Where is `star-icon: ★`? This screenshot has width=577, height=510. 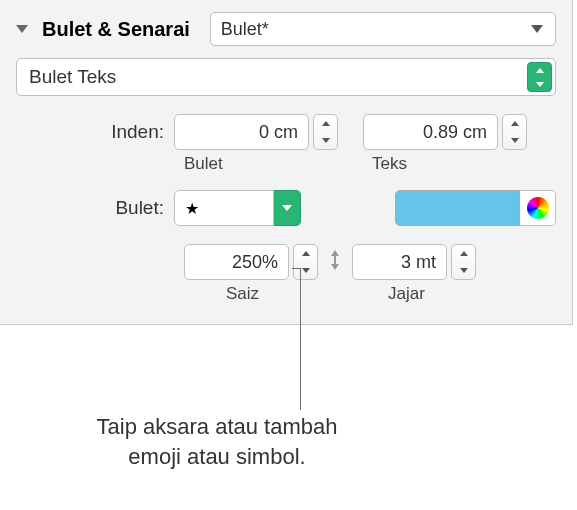 star-icon: ★ is located at coordinates (192, 208).